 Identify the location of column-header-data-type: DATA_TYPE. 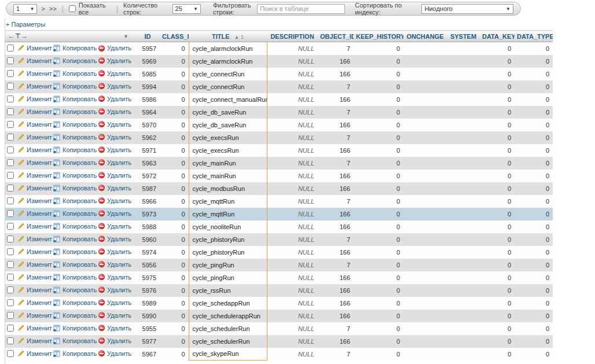
(534, 36).